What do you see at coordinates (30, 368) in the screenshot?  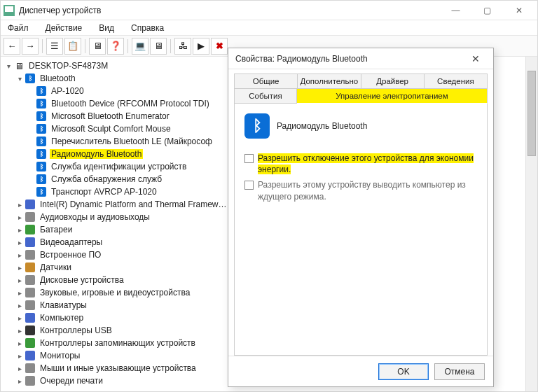 I see `mouse-icon` at bounding box center [30, 368].